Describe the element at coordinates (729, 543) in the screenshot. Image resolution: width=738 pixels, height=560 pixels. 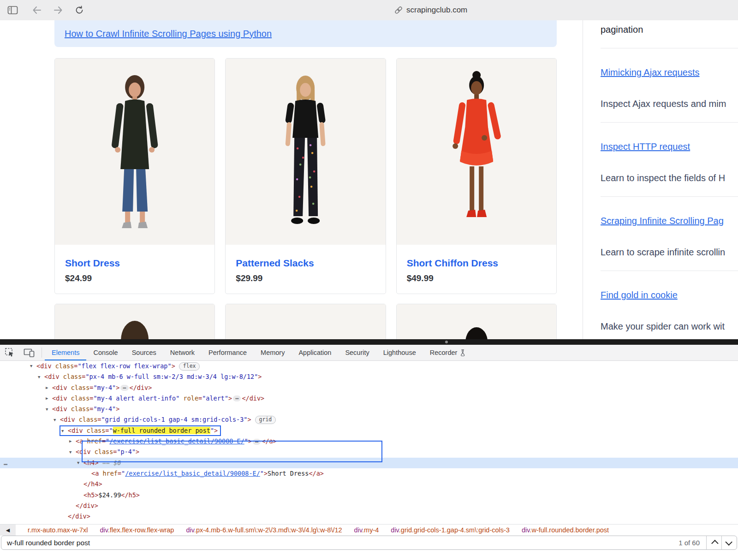
I see `search-next-button` at that location.